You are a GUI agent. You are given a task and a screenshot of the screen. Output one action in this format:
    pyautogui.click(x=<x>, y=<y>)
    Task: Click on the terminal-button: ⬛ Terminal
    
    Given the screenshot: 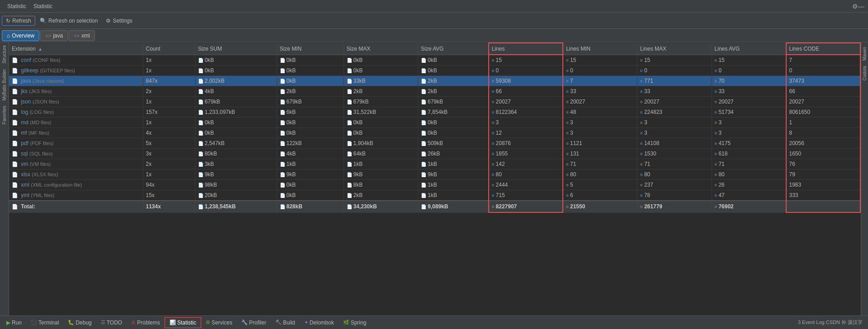 What is the action you would take?
    pyautogui.click(x=45, y=323)
    